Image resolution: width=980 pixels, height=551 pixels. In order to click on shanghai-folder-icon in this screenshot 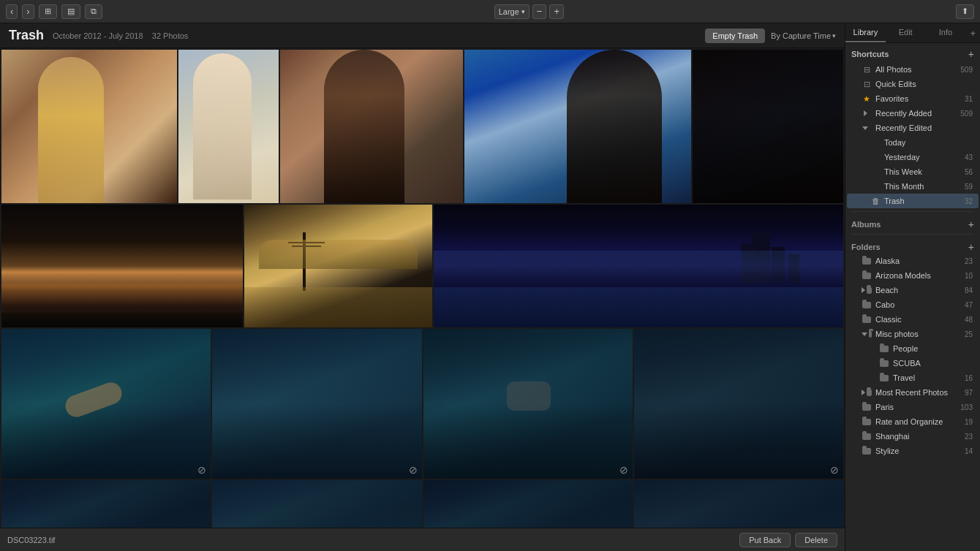, I will do `click(867, 436)`.